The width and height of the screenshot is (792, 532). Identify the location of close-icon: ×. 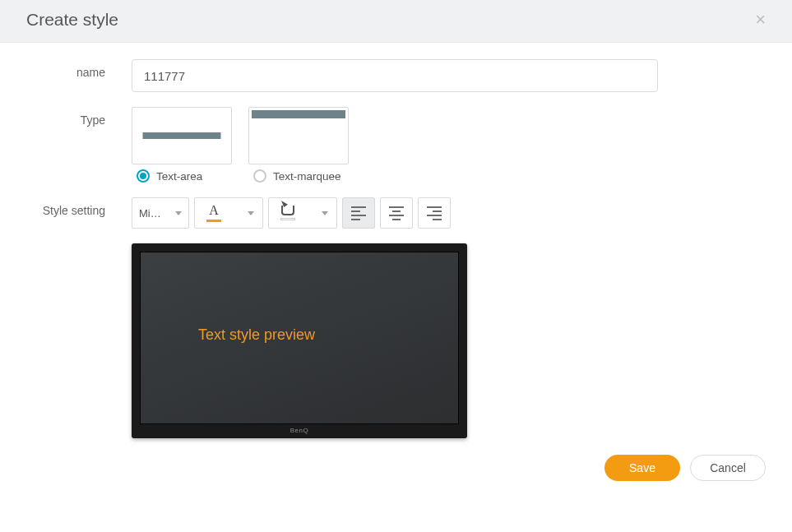
(760, 20).